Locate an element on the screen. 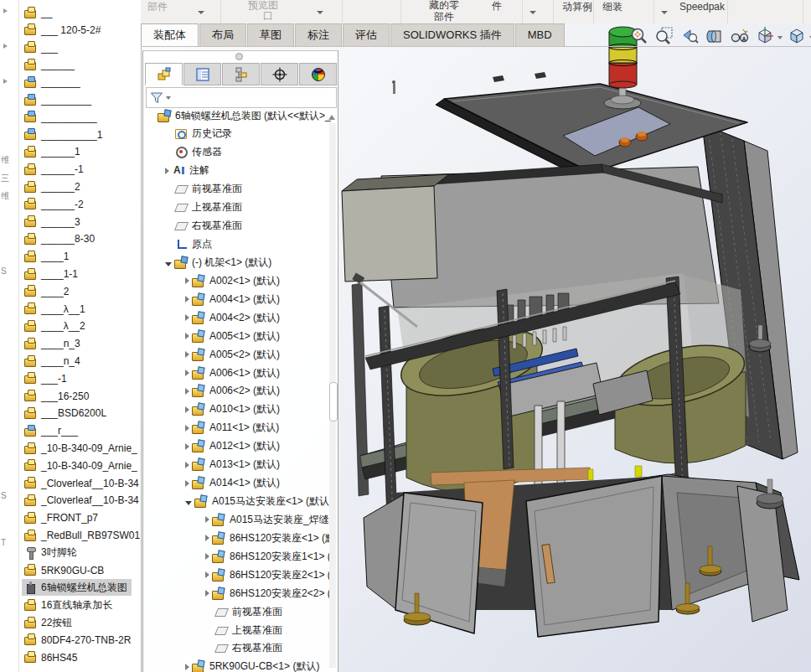 The image size is (811, 672). feature-tree-item: 注解 is located at coordinates (251, 171).